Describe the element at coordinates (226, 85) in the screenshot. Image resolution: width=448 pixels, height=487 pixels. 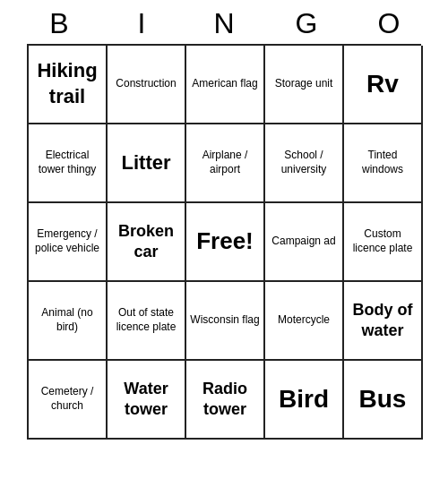
I see `bingo-cell-2: American flag` at that location.